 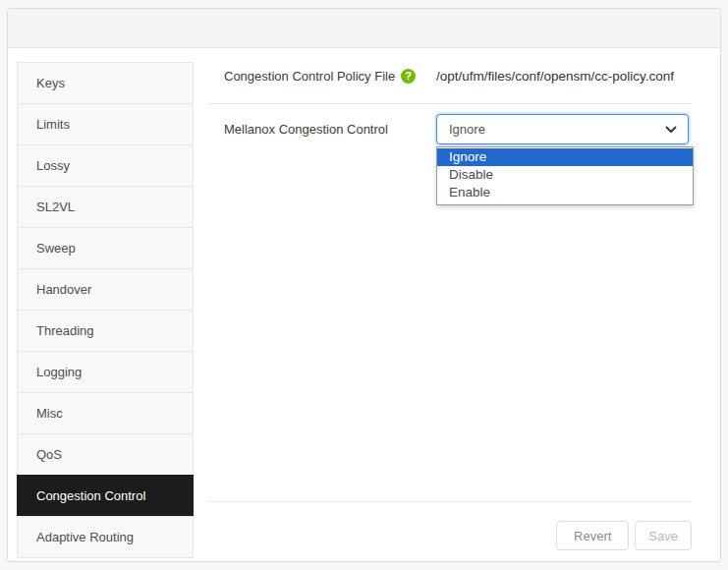 What do you see at coordinates (105, 165) in the screenshot?
I see `sidebar-item-lossy: Lossy` at bounding box center [105, 165].